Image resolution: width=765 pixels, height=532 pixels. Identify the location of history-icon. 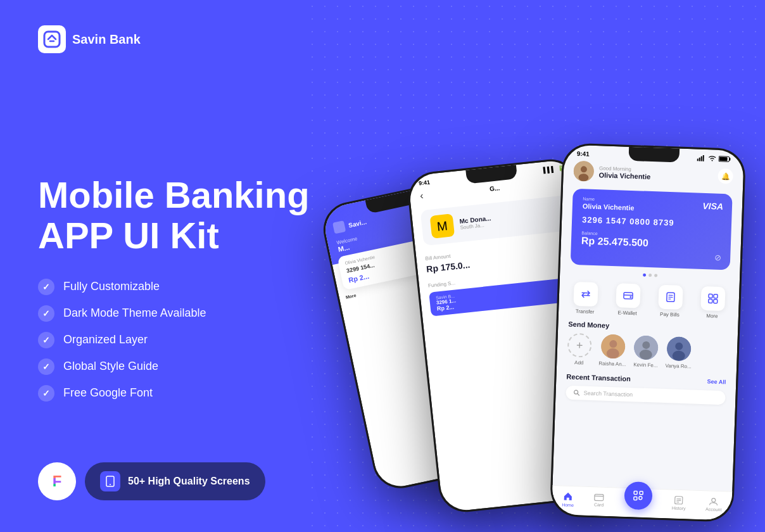
(679, 500).